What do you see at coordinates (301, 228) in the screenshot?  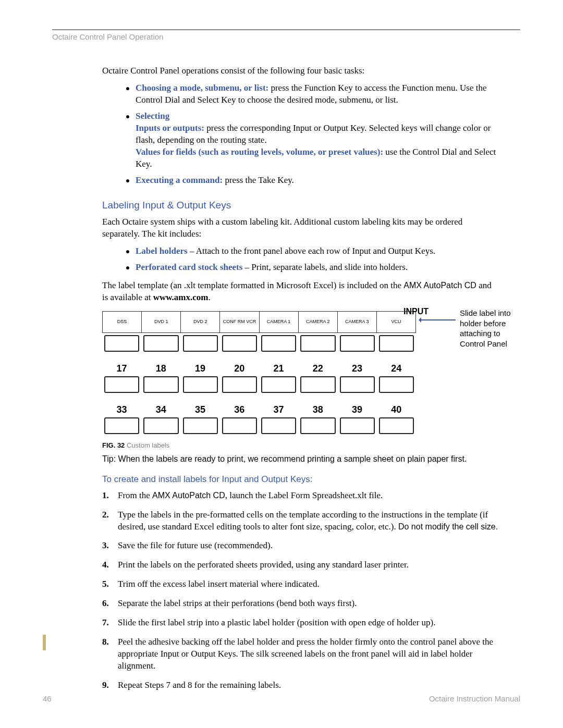 I see `kit-paragraph: Each Octaire system ships with a custom …` at bounding box center [301, 228].